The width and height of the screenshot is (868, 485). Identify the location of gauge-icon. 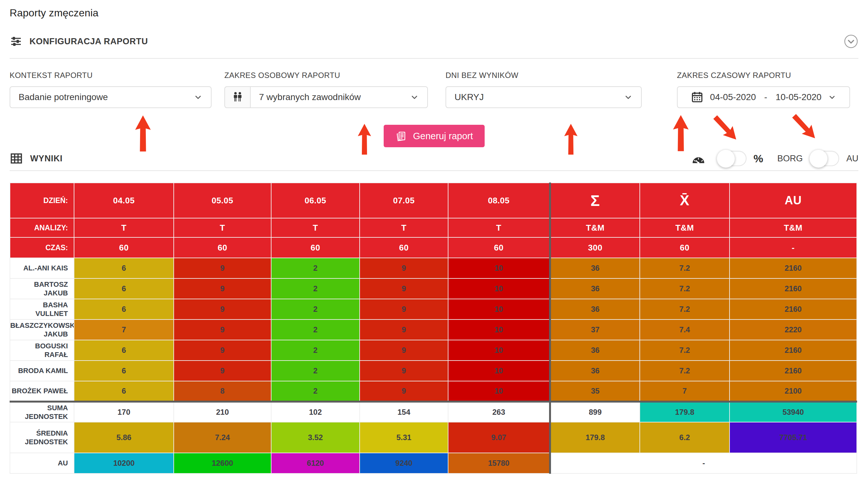
(699, 159).